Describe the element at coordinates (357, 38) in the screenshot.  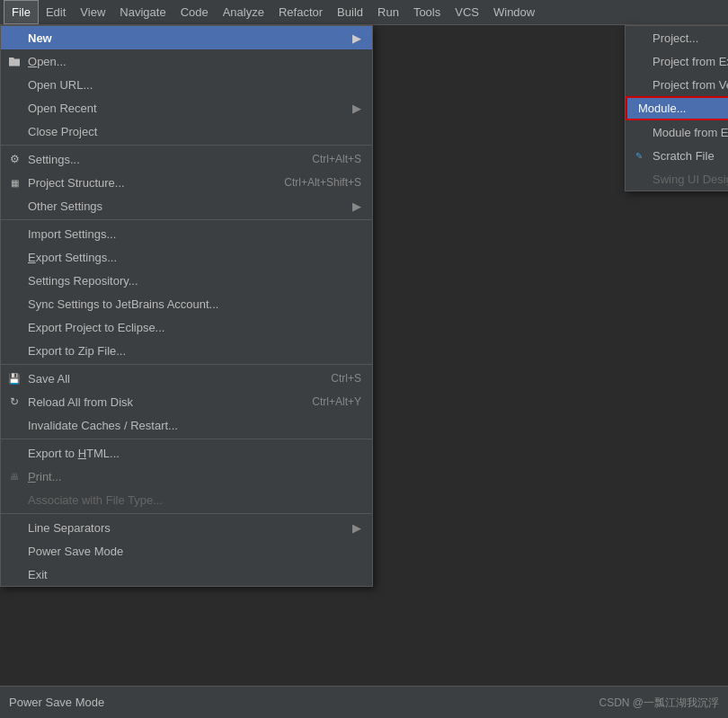
I see `arrow-icon: ▶` at that location.